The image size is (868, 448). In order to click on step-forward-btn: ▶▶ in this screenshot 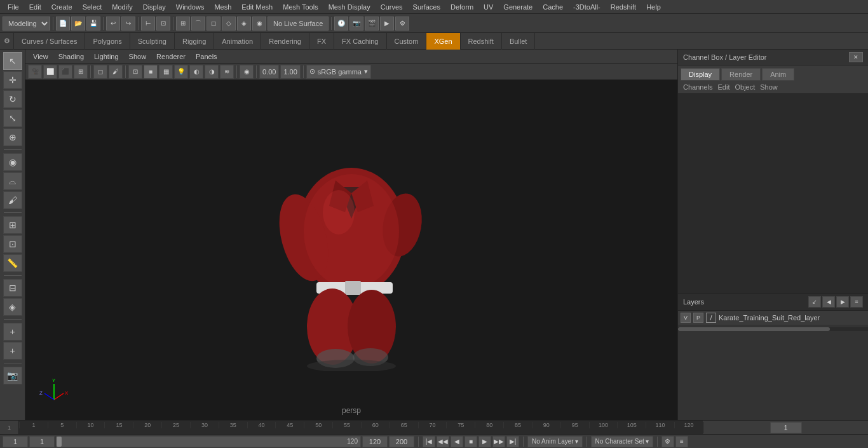, I will do `click(499, 442)`.